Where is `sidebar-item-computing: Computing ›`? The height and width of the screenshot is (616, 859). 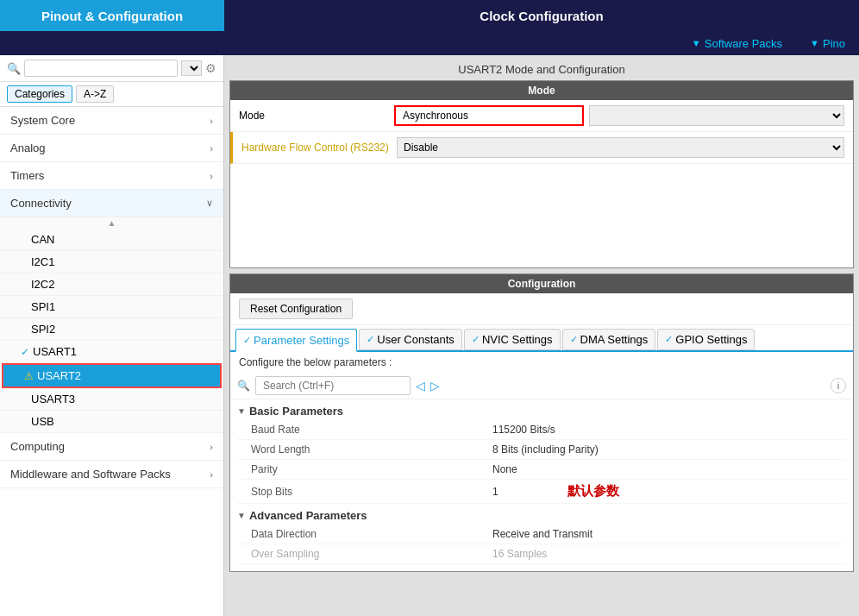
sidebar-item-computing: Computing › is located at coordinates (112, 447).